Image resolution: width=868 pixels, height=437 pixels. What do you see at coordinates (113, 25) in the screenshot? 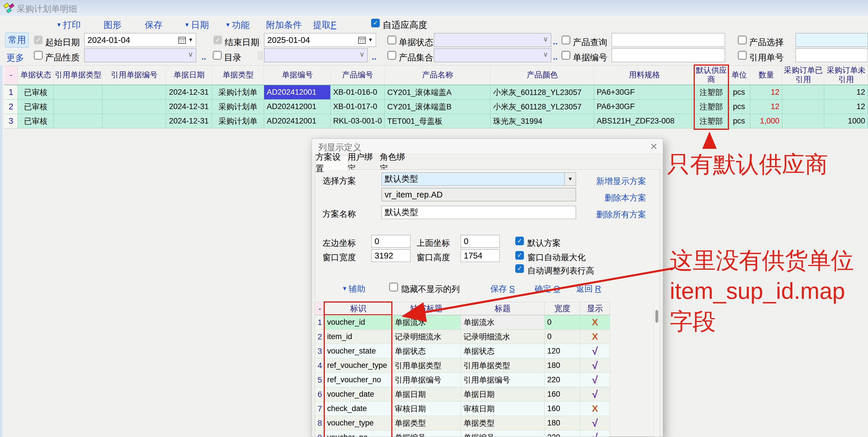
I see `menu-graph: 图形` at bounding box center [113, 25].